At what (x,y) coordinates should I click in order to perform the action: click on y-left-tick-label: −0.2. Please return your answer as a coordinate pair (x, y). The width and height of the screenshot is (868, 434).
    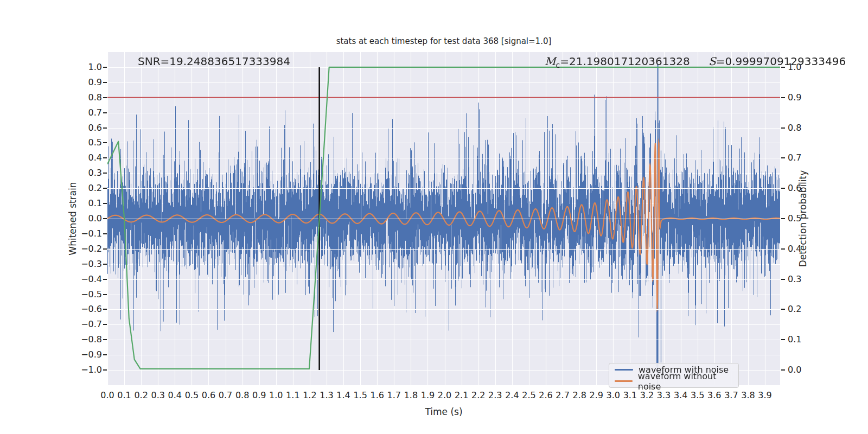
    Looking at the image, I should click on (88, 249).